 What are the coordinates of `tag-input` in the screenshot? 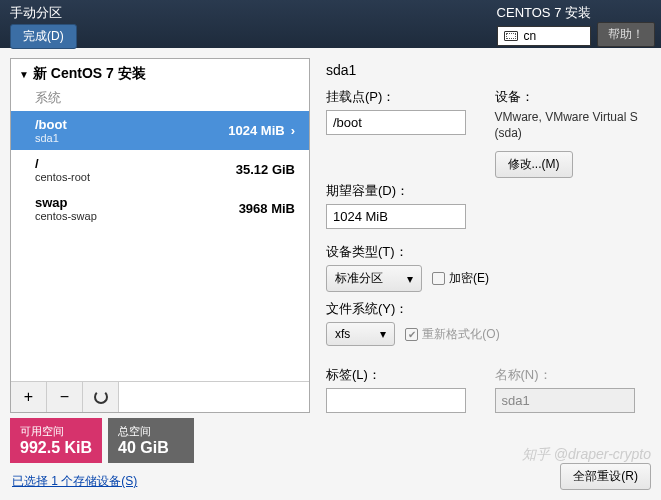 It's located at (396, 400).